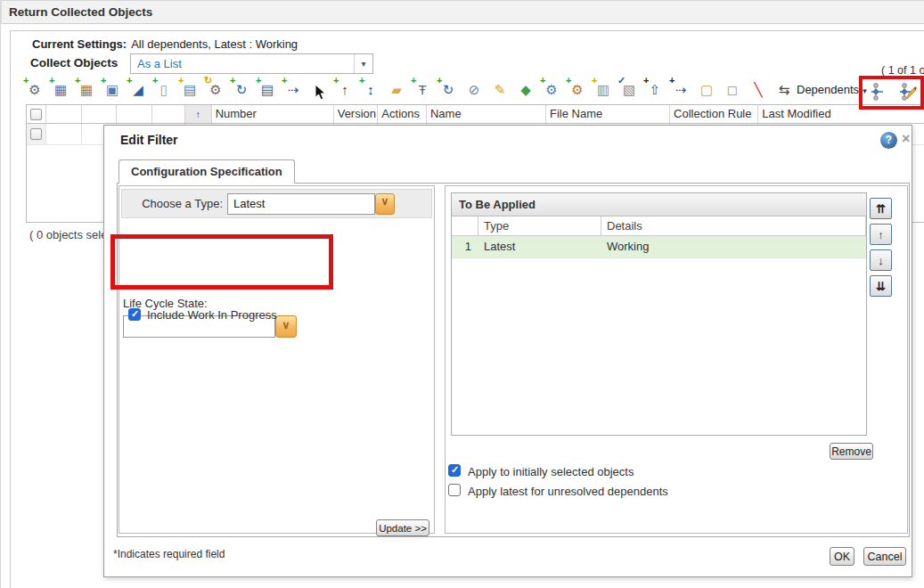 The image size is (924, 588). Describe the element at coordinates (207, 171) in the screenshot. I see `tab-label: Configuration Specification` at that location.